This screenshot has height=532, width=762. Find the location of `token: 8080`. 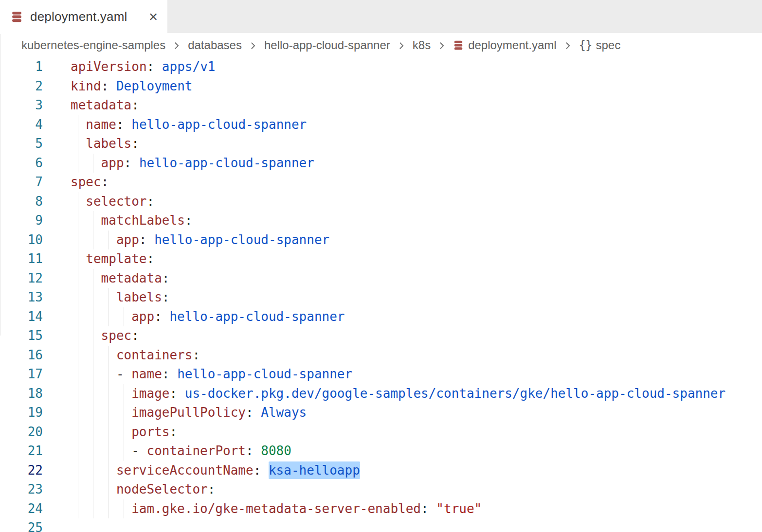

token: 8080 is located at coordinates (276, 451).